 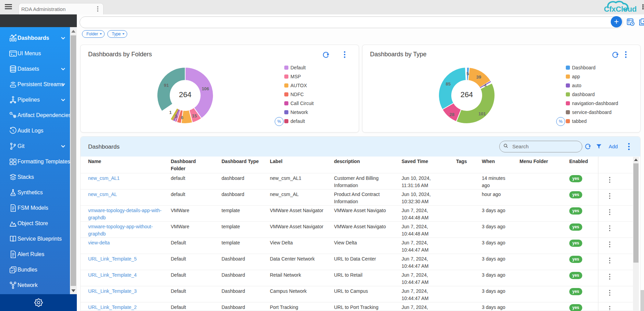 What do you see at coordinates (205, 89) in the screenshot?
I see `svg-text: 106` at bounding box center [205, 89].